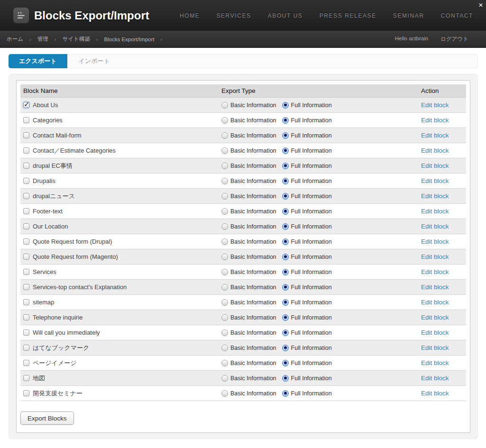 The width and height of the screenshot is (486, 448). I want to click on block-name-label: Telephone inquirie, so click(58, 318).